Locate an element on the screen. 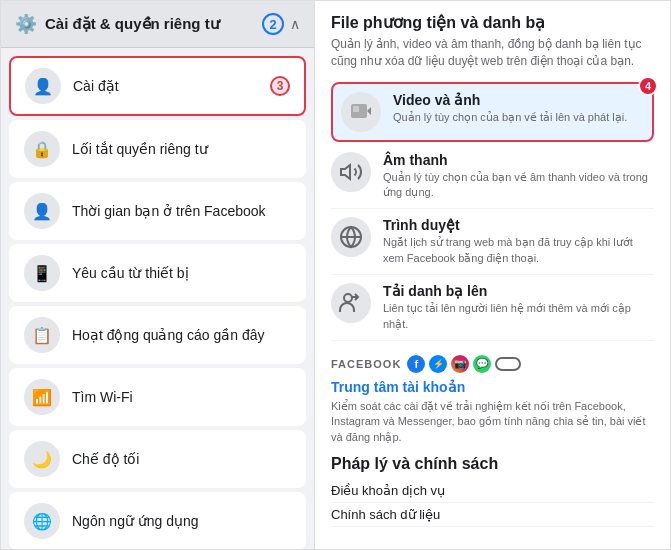  trinh-duyet-content: Trình duyệt Ngắt lịch sử trang web mà bạ… is located at coordinates (518, 242).